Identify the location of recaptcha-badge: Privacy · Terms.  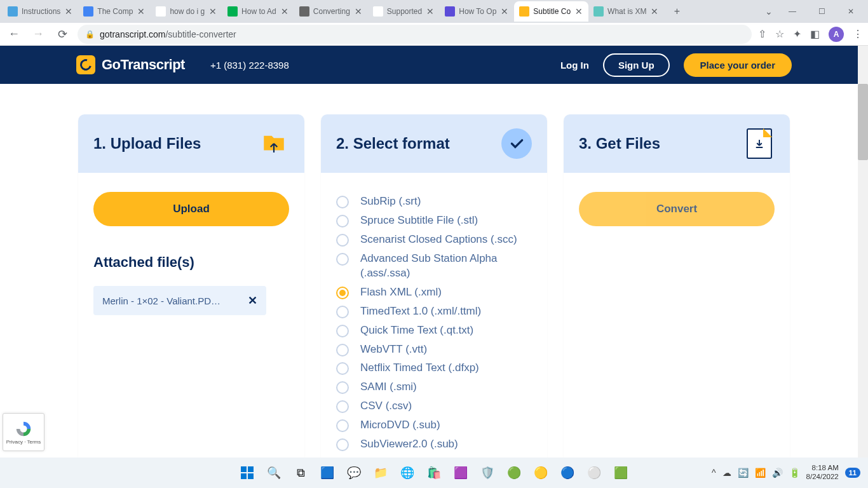
(24, 432).